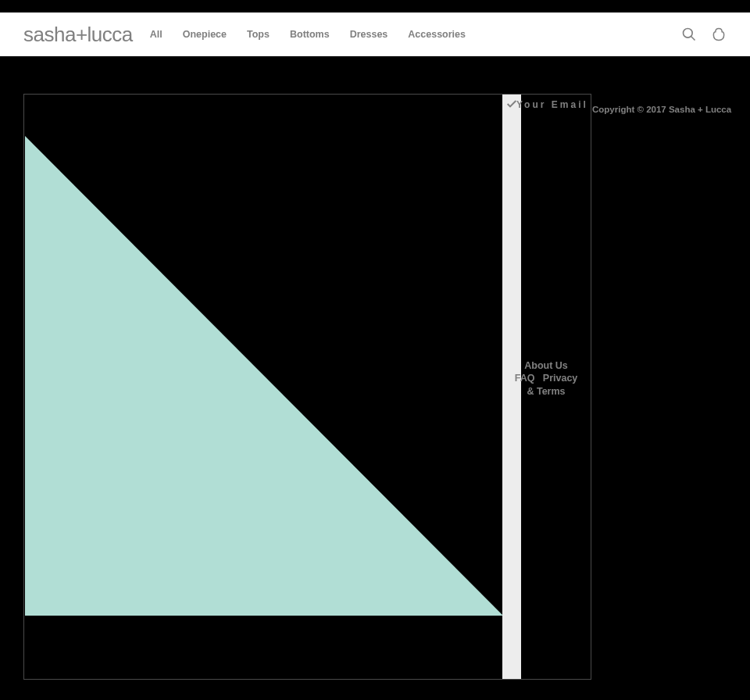  I want to click on search-icon, so click(689, 34).